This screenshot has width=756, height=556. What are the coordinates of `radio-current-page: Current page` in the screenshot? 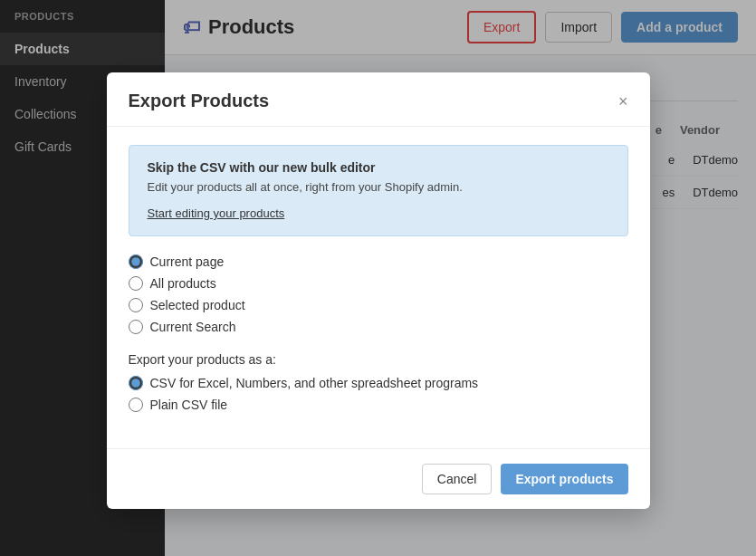 It's located at (378, 262).